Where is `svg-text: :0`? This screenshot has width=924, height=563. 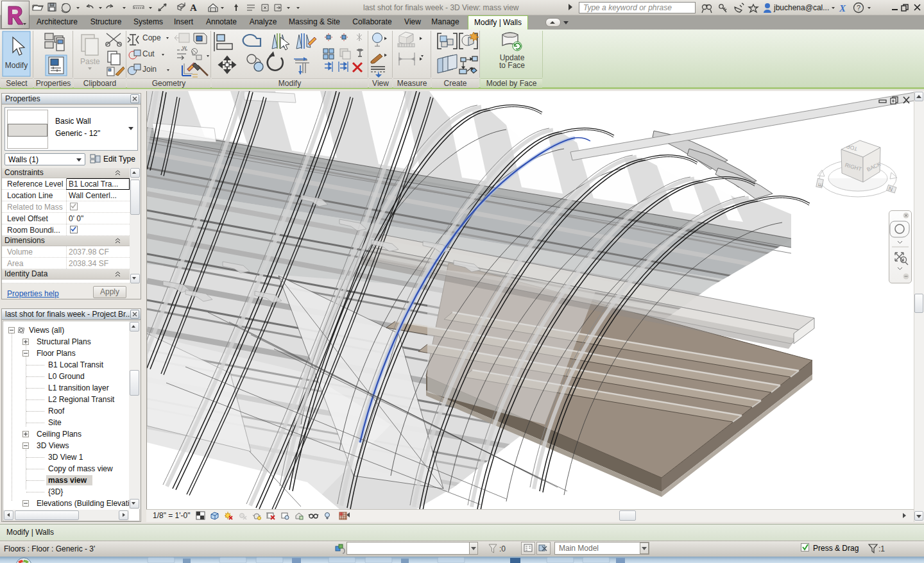 svg-text: :0 is located at coordinates (502, 549).